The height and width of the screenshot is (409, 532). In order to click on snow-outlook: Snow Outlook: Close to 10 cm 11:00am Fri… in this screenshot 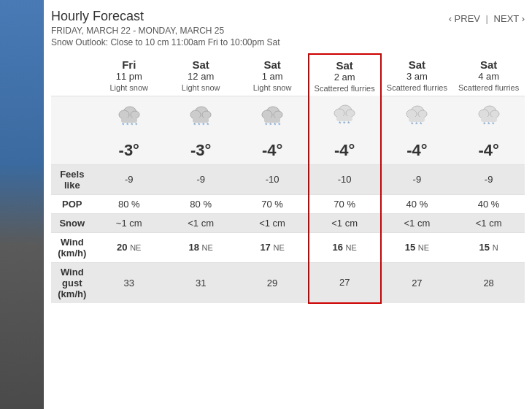, I will do `click(166, 42)`.